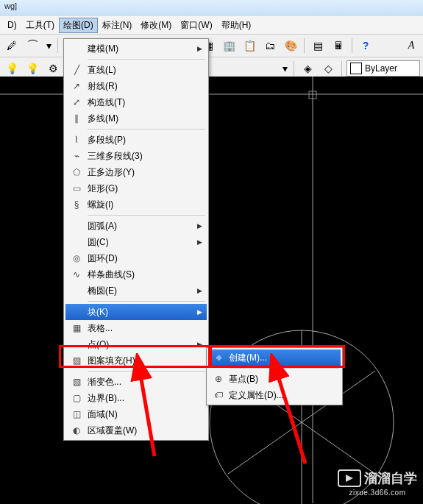  What do you see at coordinates (136, 226) in the screenshot?
I see `menu-arc: 圆弧(A) ▶` at bounding box center [136, 226].